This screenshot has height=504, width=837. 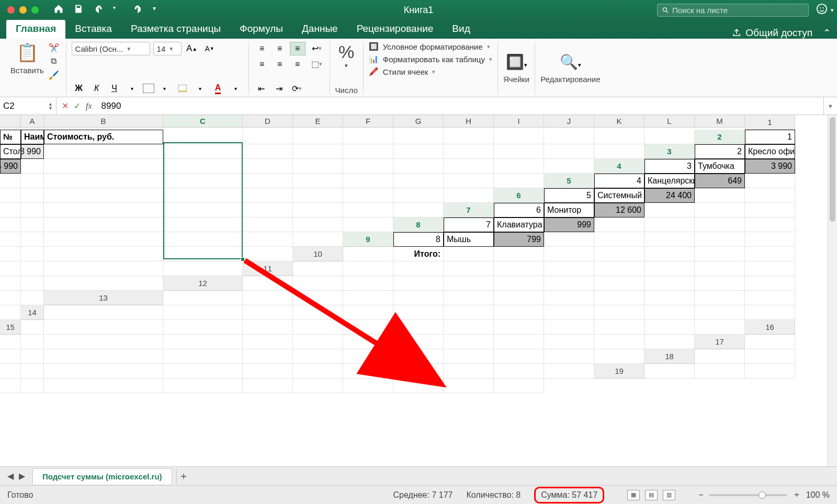 I want to click on row-header: 12, so click(x=203, y=283).